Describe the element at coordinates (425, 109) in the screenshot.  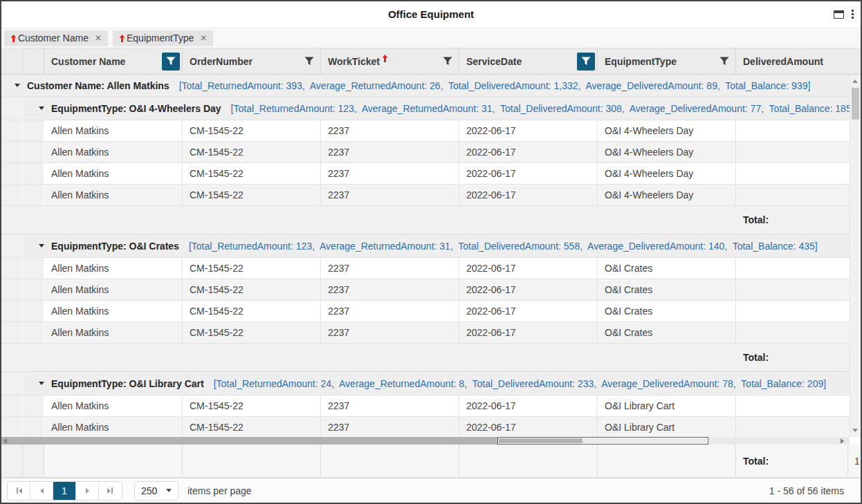
I see `equipment-group-row: EquipmentType: O&I 4-Wheelers Day[Total_…` at that location.